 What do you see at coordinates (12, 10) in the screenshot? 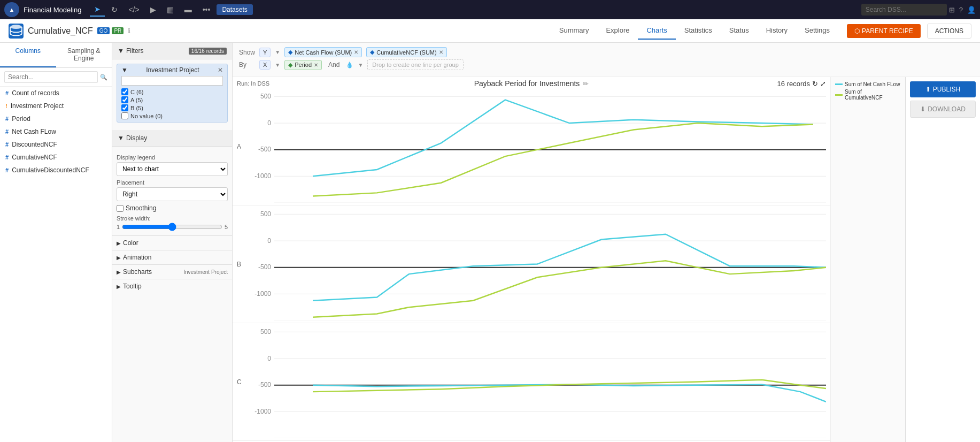
I see `app-logo: ▲` at bounding box center [12, 10].